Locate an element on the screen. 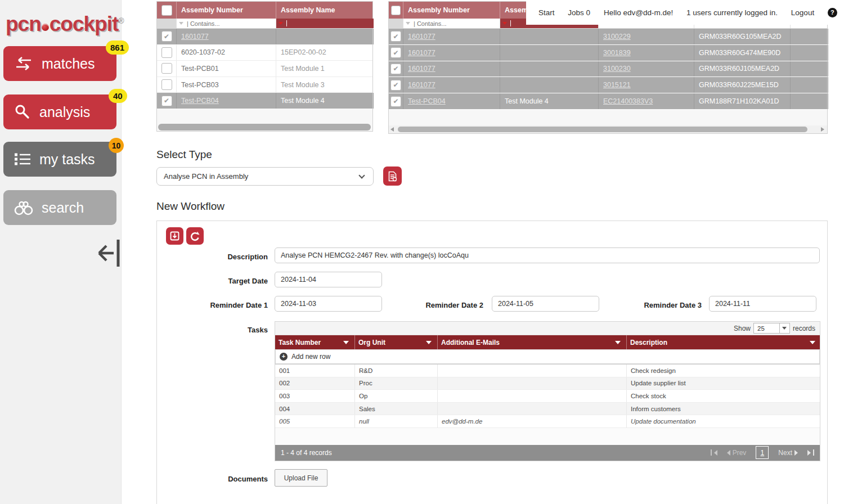 The image size is (844, 504). task-row: 003 Op Check stock is located at coordinates (547, 396).